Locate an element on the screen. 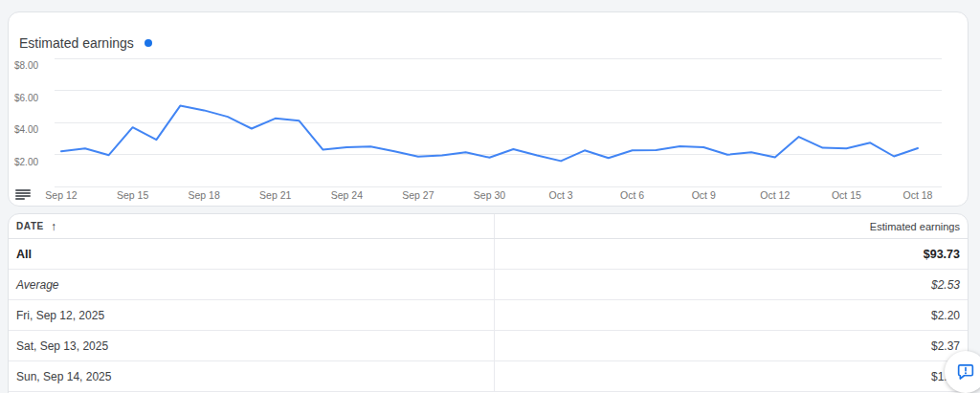  value-cell: $93.73 is located at coordinates (731, 254).